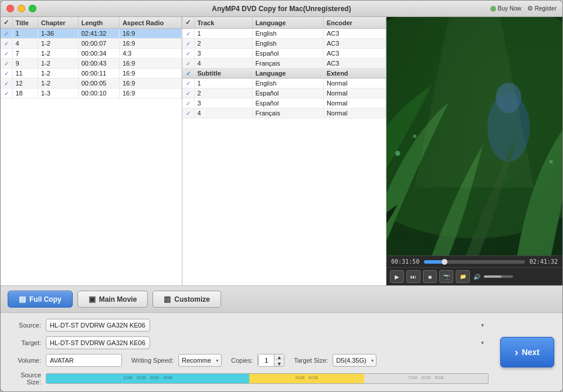 The width and height of the screenshot is (563, 392). I want to click on source-select-wrapper: HL-DT-ST DVDRW GA32N KE06, so click(267, 325).